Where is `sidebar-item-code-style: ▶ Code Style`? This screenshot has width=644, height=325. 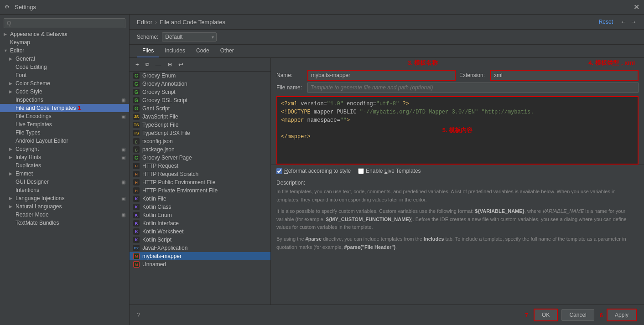
sidebar-item-code-style: ▶ Code Style is located at coordinates (65, 92).